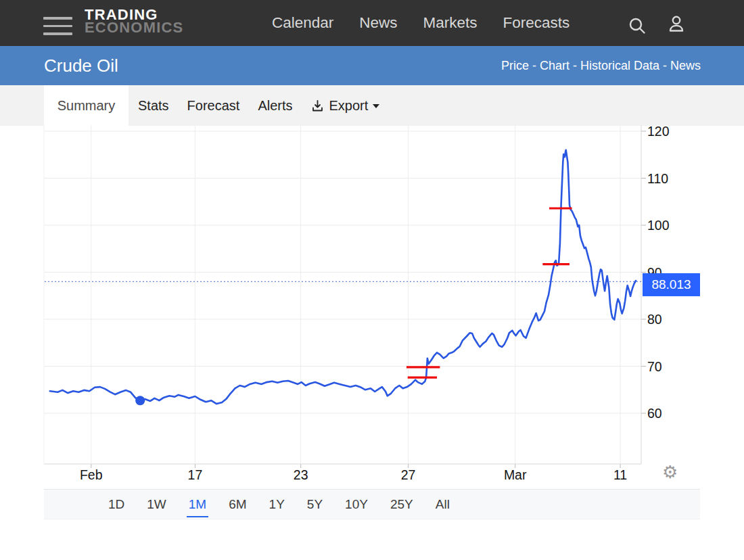 The image size is (744, 560). What do you see at coordinates (620, 475) in the screenshot?
I see `x-axis-label: 11` at bounding box center [620, 475].